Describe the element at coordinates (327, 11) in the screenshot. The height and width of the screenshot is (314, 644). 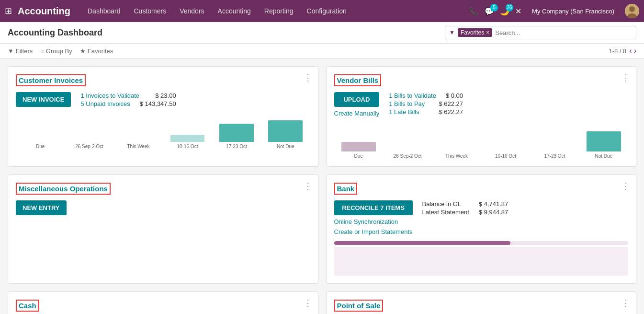
I see `nav-configuration: Configuration` at that location.